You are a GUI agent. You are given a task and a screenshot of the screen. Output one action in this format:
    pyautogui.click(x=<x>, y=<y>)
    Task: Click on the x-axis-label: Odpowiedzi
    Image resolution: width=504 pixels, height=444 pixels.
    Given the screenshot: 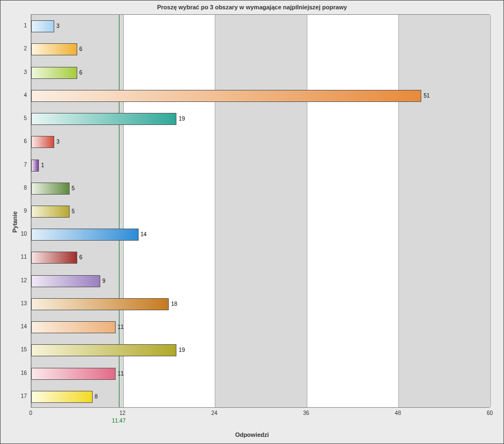 What is the action you would take?
    pyautogui.click(x=252, y=435)
    